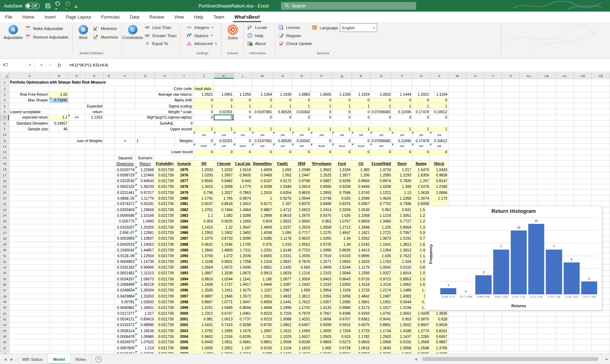 The height and width of the screenshot is (364, 610). What do you see at coordinates (5, 129) in the screenshot?
I see `row-header-9: 9` at bounding box center [5, 129].